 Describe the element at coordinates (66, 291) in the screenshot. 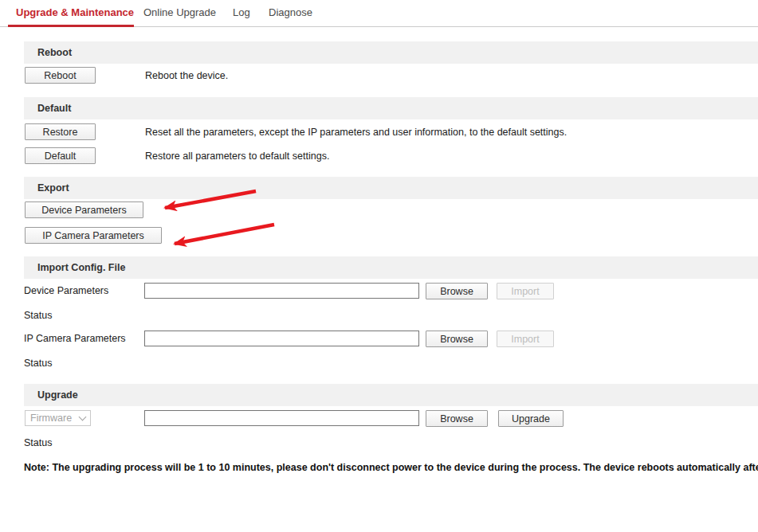

I see `import-device-parameters-label: Device Parameters` at that location.